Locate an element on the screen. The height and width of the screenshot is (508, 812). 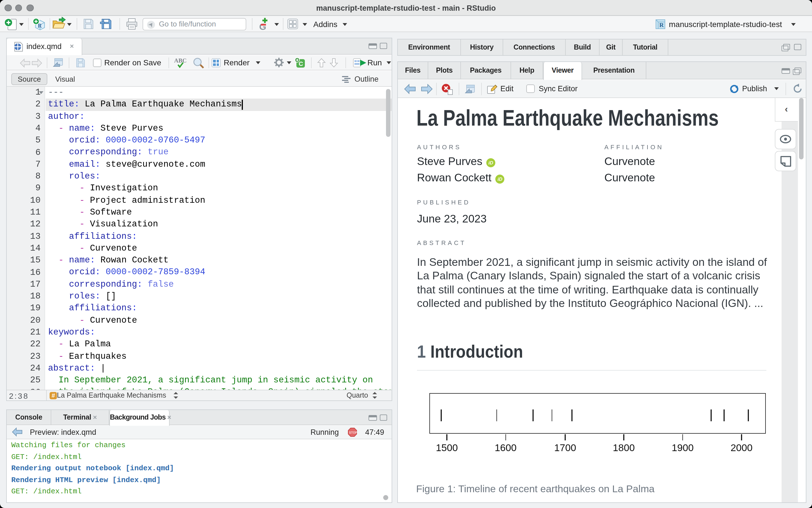
svg-text: R is located at coordinates (662, 25).